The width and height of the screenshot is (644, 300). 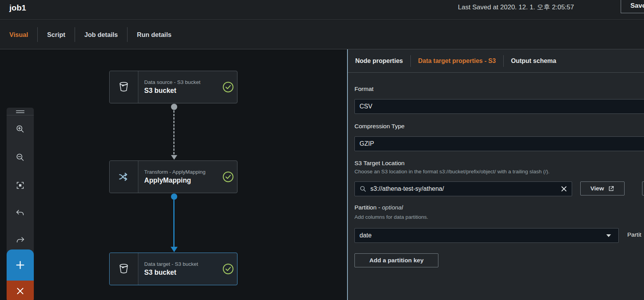 What do you see at coordinates (322, 35) in the screenshot?
I see `job-tabs: Visual Script Job details Run details` at bounding box center [322, 35].